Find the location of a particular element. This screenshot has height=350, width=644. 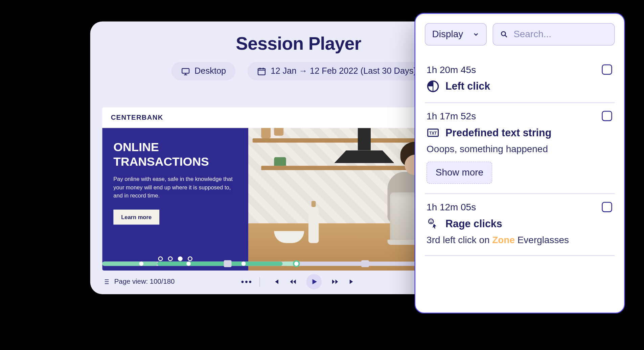

event-description: 3rd left click on Zone Everglasses is located at coordinates (520, 240).